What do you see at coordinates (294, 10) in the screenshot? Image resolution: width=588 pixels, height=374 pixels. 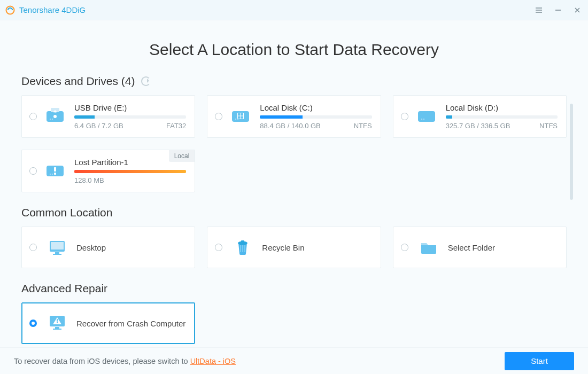 I see `titlebar: Tenorshare 4DDiG` at bounding box center [294, 10].